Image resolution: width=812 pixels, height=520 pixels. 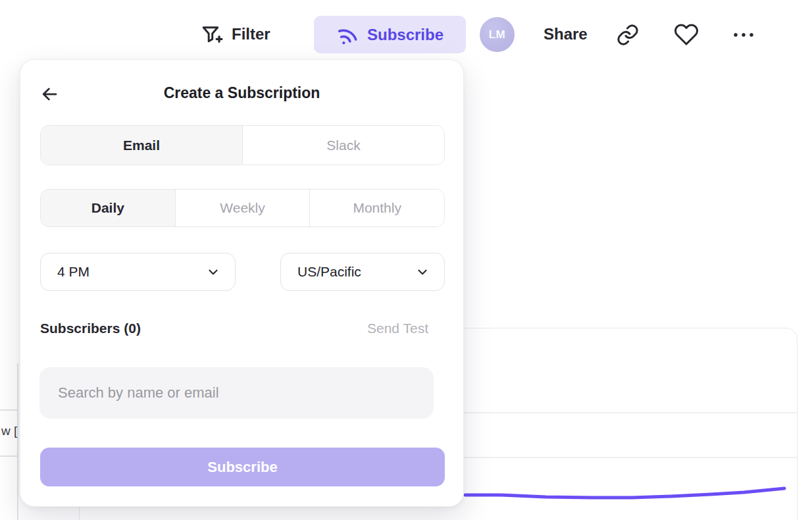 What do you see at coordinates (497, 34) in the screenshot?
I see `avatar: LM` at bounding box center [497, 34].